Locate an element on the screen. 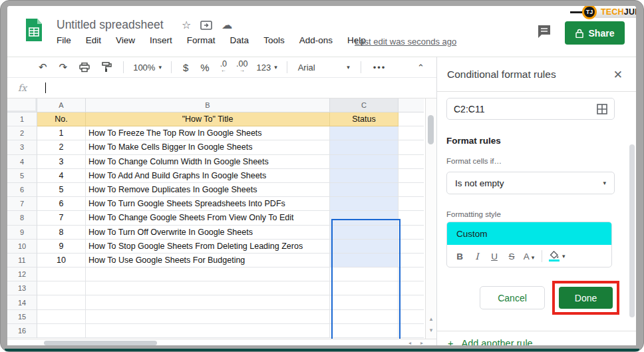  cell-title: How To Stop Google Sheets From Deleting … is located at coordinates (208, 246).